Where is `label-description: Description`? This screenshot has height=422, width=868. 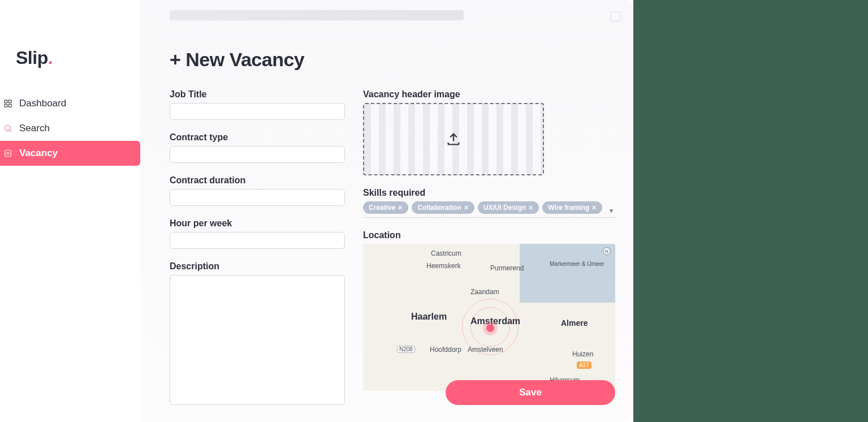
label-description: Description is located at coordinates (257, 266).